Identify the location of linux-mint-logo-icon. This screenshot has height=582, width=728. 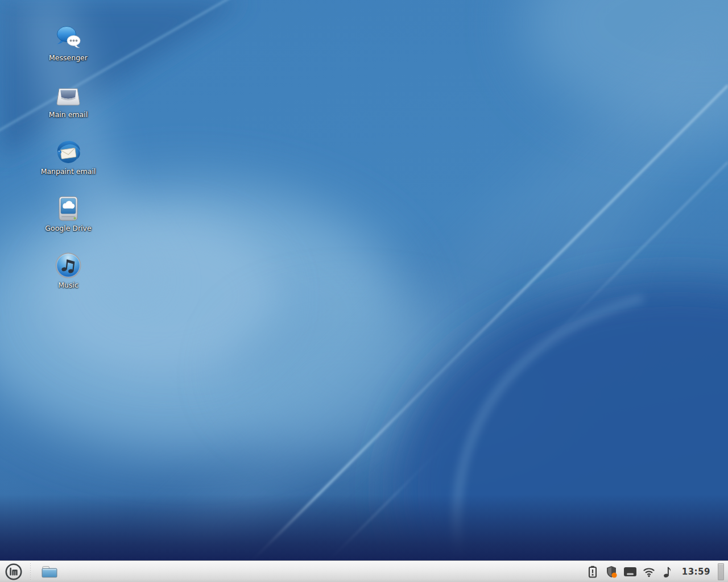
(14, 572).